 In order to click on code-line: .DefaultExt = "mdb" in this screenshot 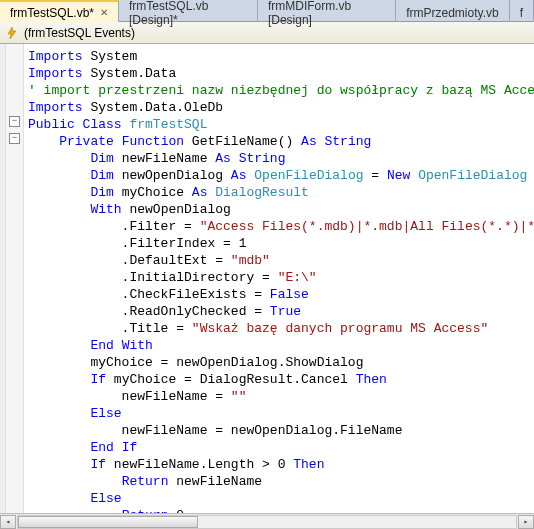, I will do `click(281, 260)`.